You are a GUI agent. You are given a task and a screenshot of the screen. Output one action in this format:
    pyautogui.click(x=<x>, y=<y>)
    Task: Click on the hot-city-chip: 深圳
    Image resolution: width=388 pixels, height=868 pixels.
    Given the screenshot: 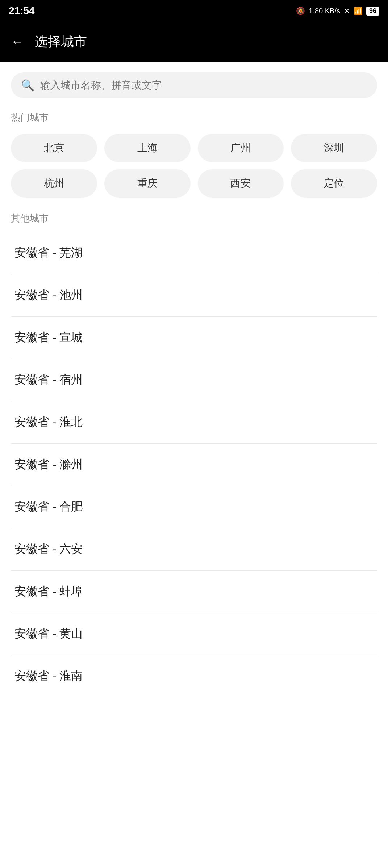 What is the action you would take?
    pyautogui.click(x=334, y=148)
    